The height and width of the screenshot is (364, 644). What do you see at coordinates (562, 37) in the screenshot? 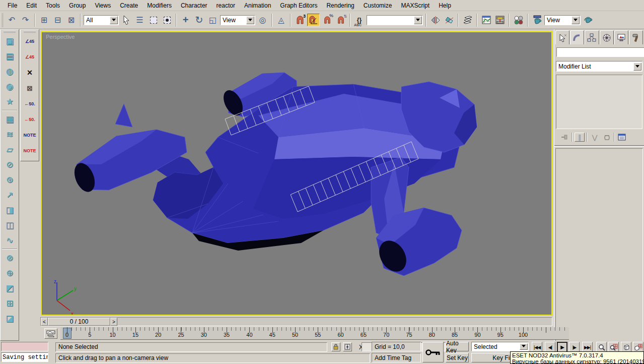
I see `tab-create` at bounding box center [562, 37].